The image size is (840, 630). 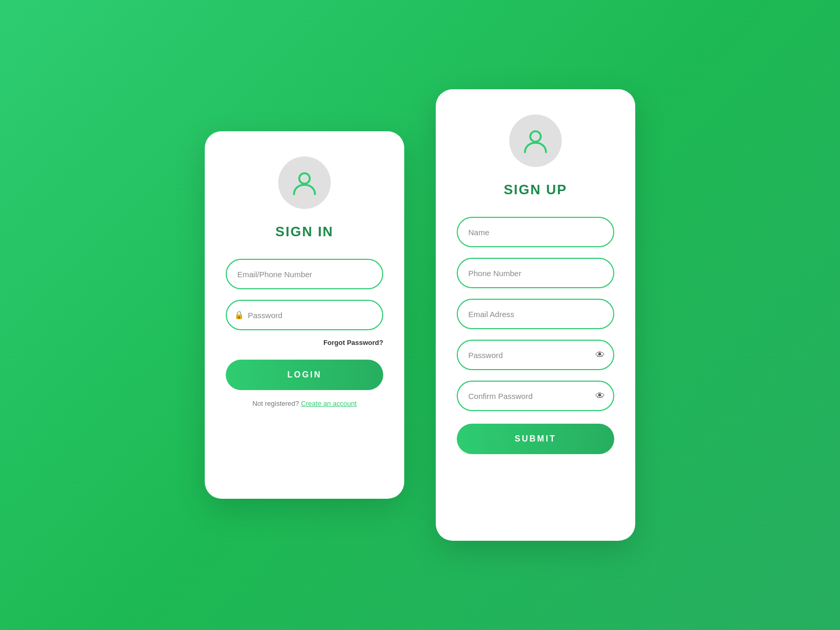 I want to click on confirm-password-wrapper: 👁, so click(x=536, y=396).